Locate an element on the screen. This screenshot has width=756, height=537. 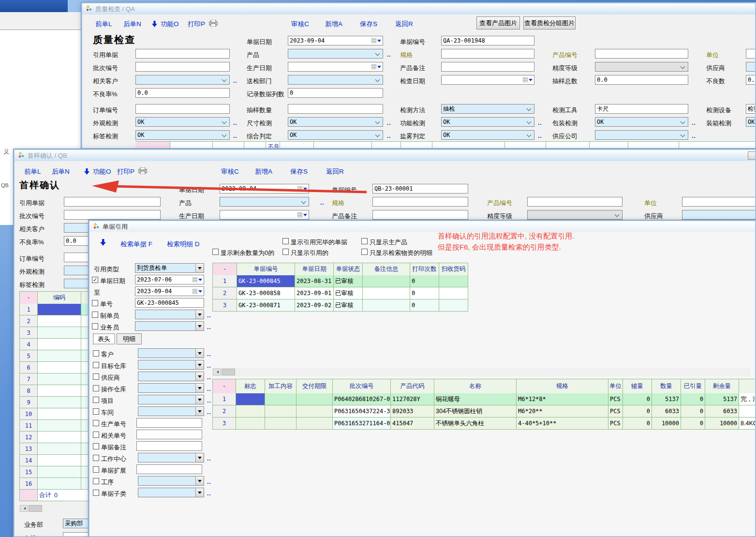
filter-project-checkbox is located at coordinates (96, 400).